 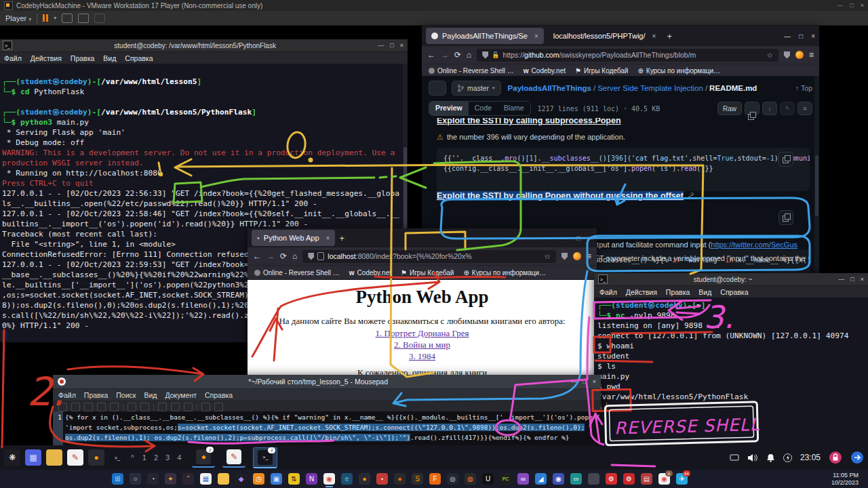 What do you see at coordinates (752, 108) in the screenshot?
I see `copy-raw-icon` at bounding box center [752, 108].